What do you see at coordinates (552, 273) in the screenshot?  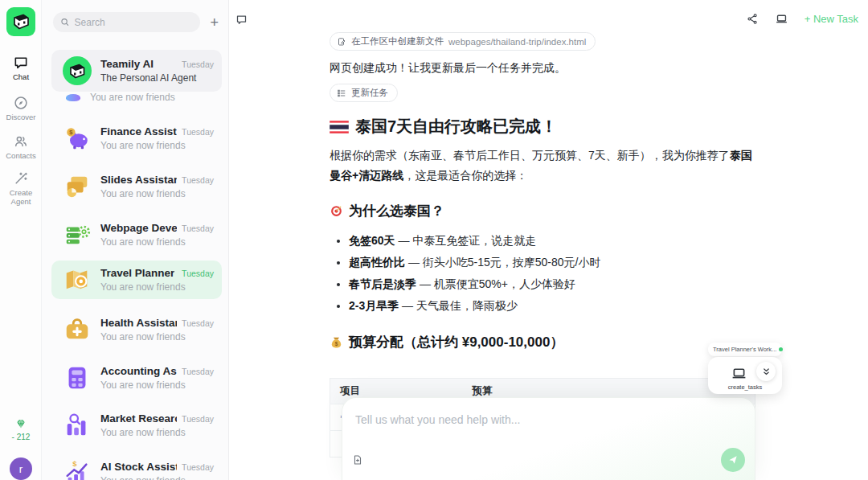 I see `benefit-list: 免签60天 — 中泰互免签证，说走就走 超高性价比 — 街头小吃5-15元，按摩…` at bounding box center [552, 273].